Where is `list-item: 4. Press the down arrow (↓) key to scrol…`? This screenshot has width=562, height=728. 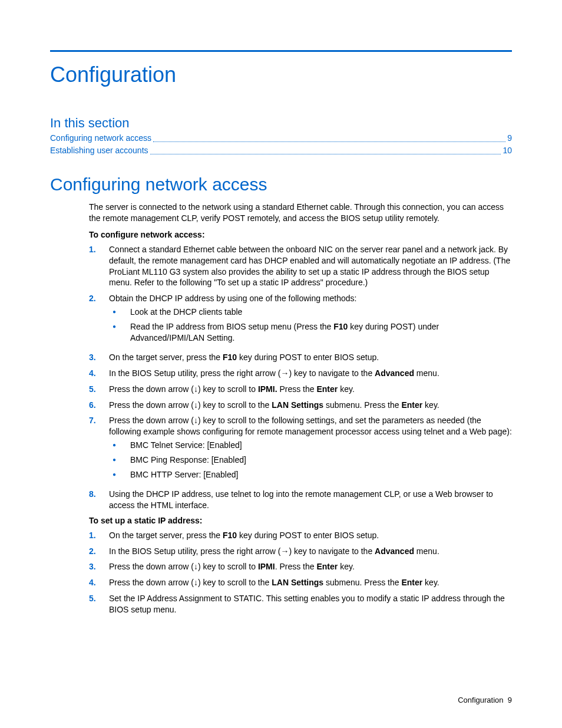 list-item: 4. Press the down arrow (↓) key to scrol… is located at coordinates (300, 582).